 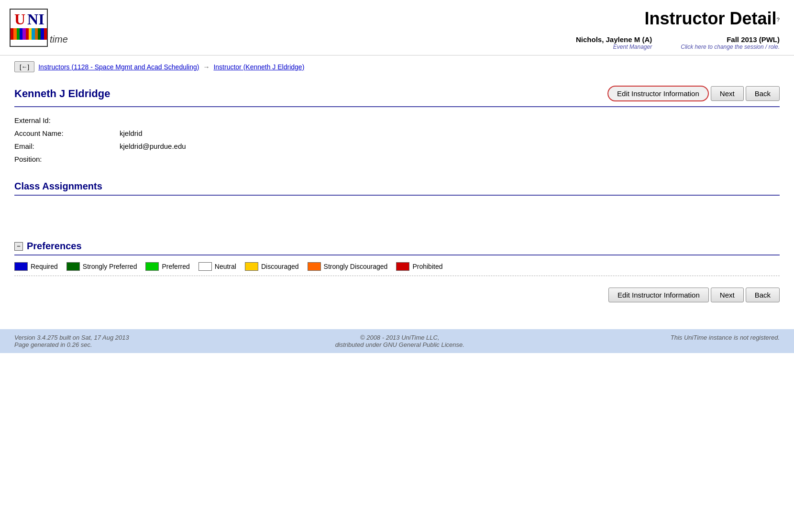 I want to click on instructors-breadcrumb-link: Instructors (1128 - Space Mgmt and Acad …, so click(x=119, y=67).